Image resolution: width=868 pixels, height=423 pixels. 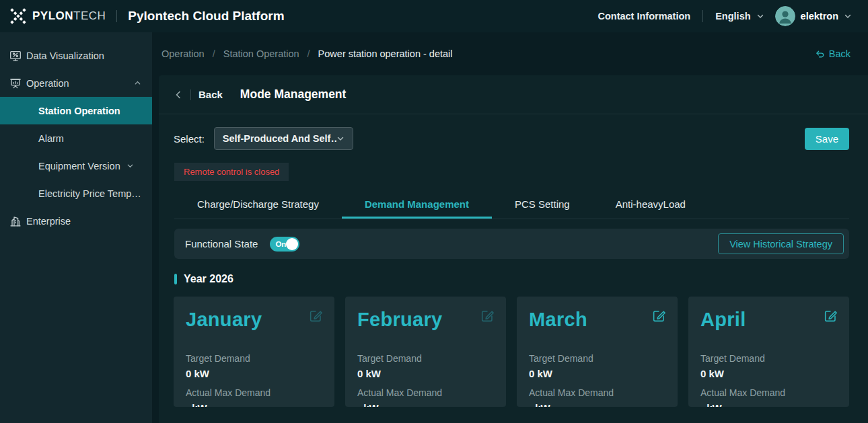 What do you see at coordinates (781, 243) in the screenshot?
I see `view-historical-strategy-button: View Historical Strategy` at bounding box center [781, 243].